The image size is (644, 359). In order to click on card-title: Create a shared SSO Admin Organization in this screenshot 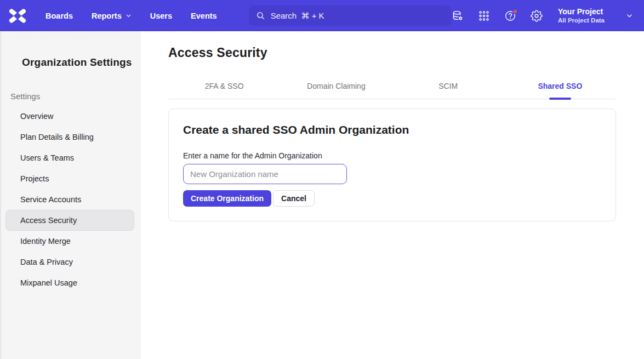, I will do `click(392, 130)`.